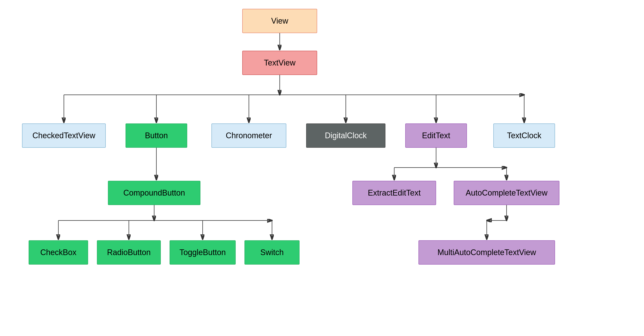  Describe the element at coordinates (506, 193) in the screenshot. I see `node-autocompletetextview: AutoCompleteTextView` at that location.